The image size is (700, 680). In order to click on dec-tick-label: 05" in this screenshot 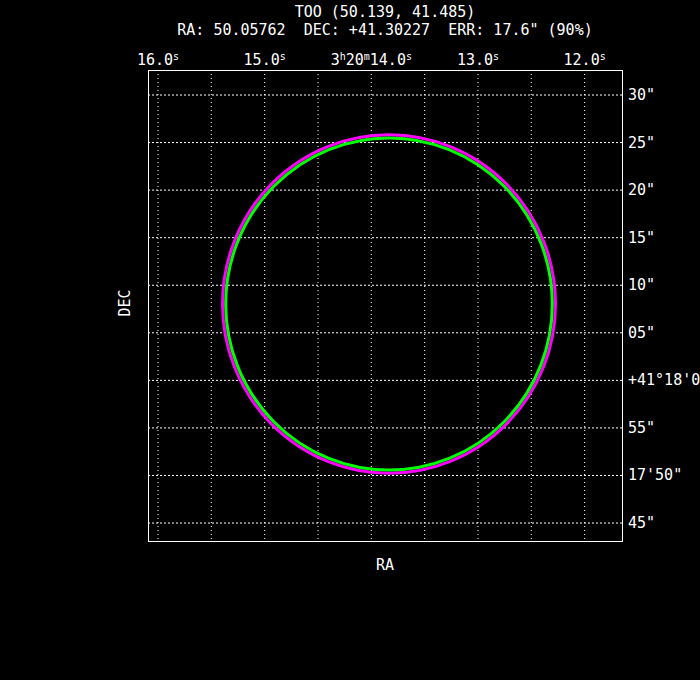, I will do `click(642, 333)`.